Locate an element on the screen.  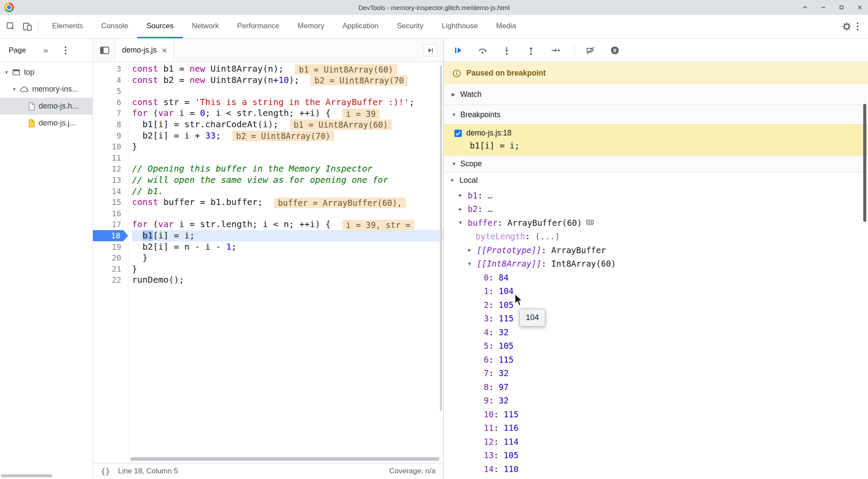
tab-console: Console is located at coordinates (115, 26).